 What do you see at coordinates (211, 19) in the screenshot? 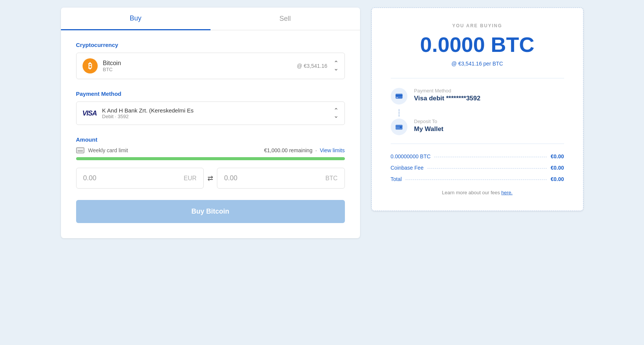
I see `tab-bar: Buy Sell` at bounding box center [211, 19].